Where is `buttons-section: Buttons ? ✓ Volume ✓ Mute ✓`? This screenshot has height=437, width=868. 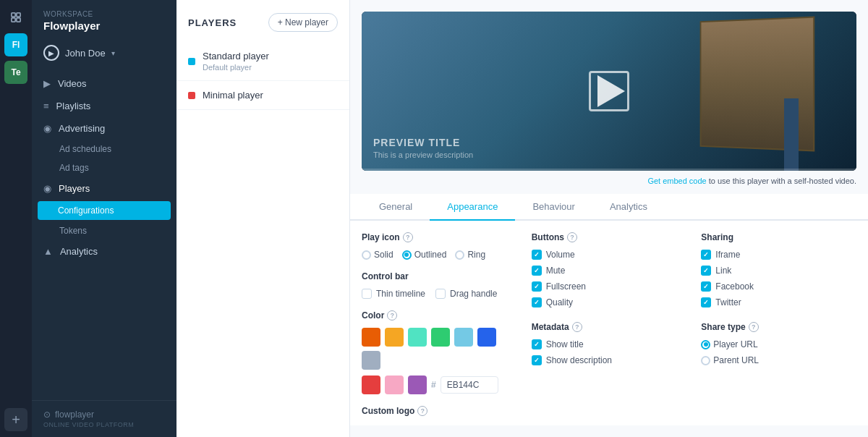 buttons-section: Buttons ? ✓ Volume ✓ Mute ✓ is located at coordinates (609, 270).